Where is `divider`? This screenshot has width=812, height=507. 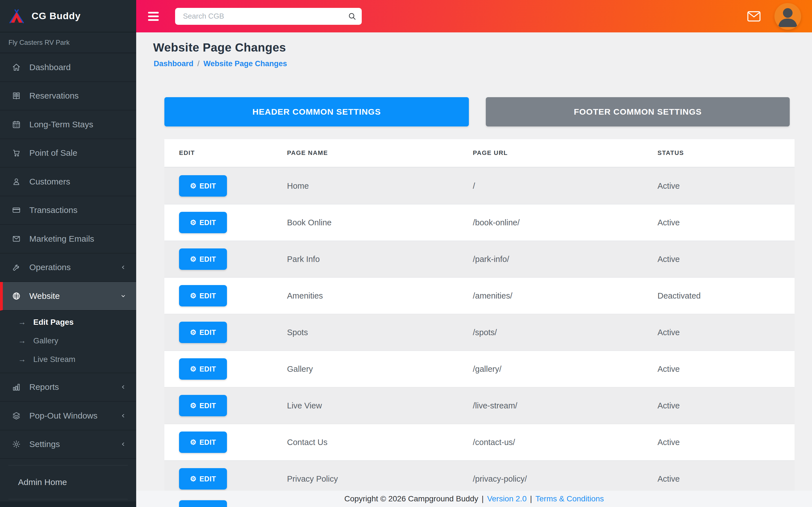
divider is located at coordinates (68, 499).